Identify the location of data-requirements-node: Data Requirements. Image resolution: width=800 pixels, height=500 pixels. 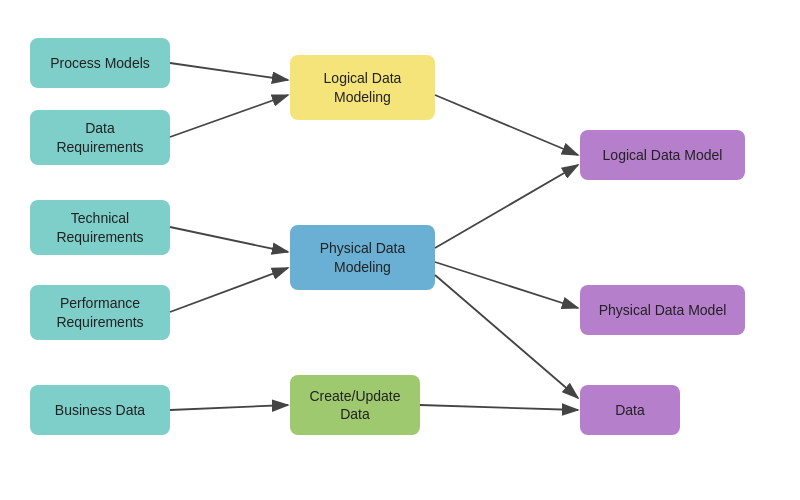
(100, 138).